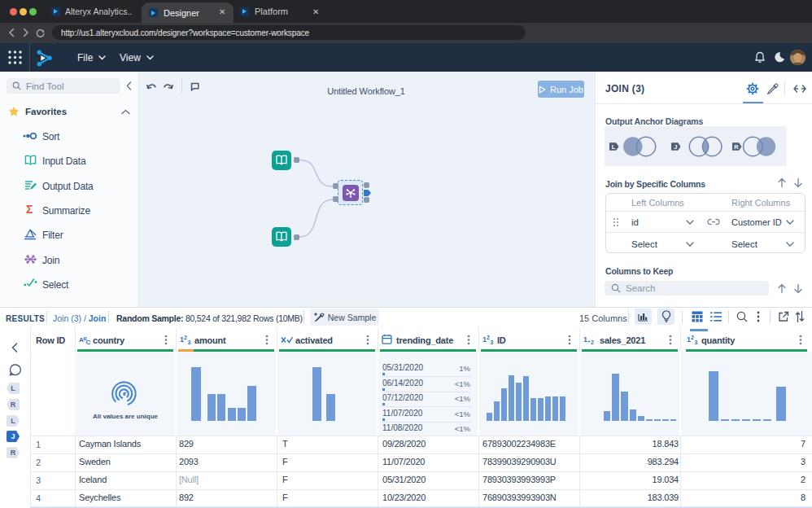 This screenshot has width=812, height=508. What do you see at coordinates (586, 339) in the screenshot?
I see `svg-text: 1` at bounding box center [586, 339].